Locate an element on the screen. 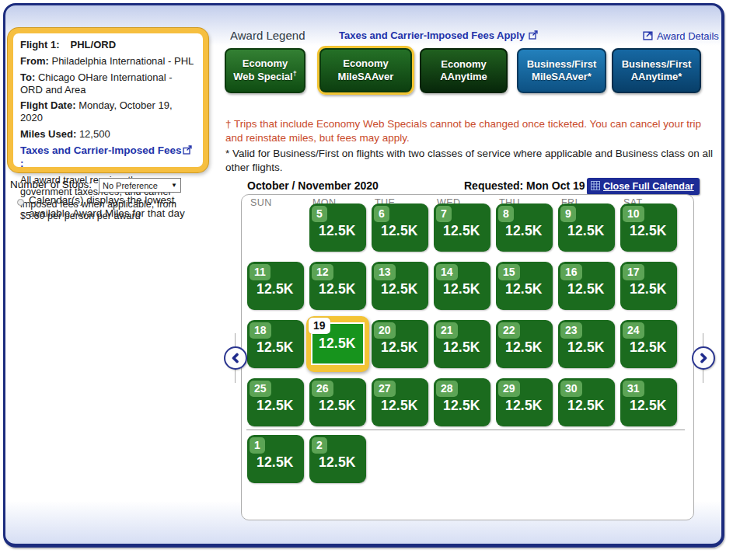  calendar-day-23: 2312.5K is located at coordinates (586, 344).